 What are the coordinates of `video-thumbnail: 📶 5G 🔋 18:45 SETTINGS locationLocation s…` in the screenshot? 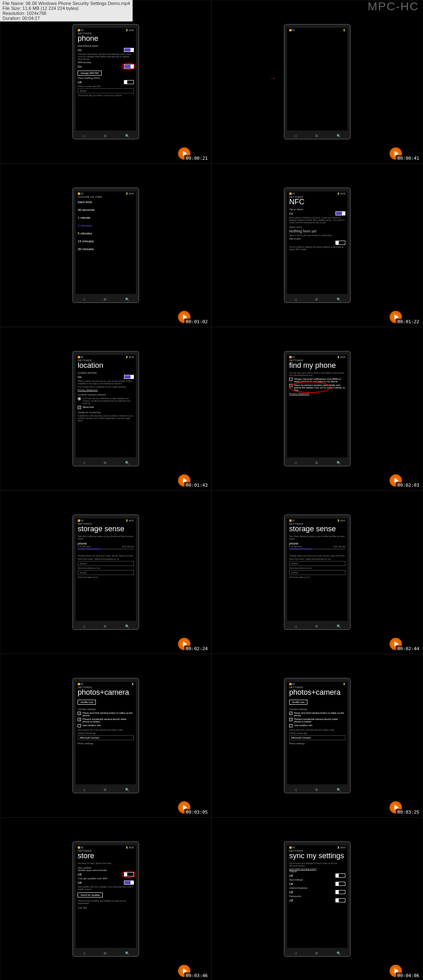 It's located at (106, 409).